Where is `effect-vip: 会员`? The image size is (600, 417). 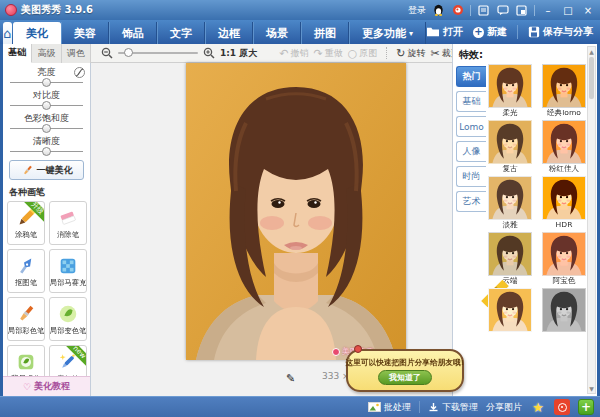 effect-vip: 会员 is located at coordinates (510, 315).